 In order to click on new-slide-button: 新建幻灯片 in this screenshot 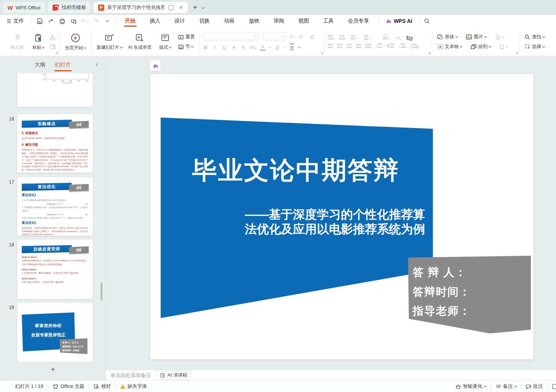, I will do `click(110, 42)`.